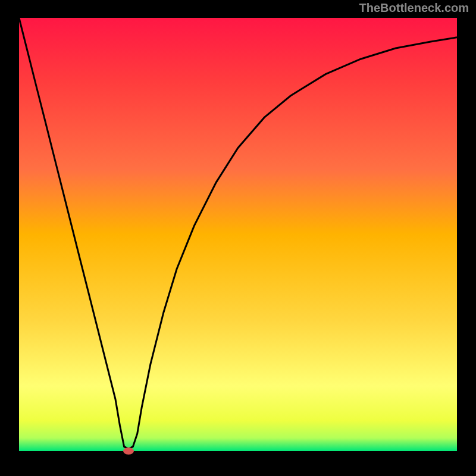 The height and width of the screenshot is (476, 476). I want to click on watermark-text: TheBottleneck.com, so click(414, 8).